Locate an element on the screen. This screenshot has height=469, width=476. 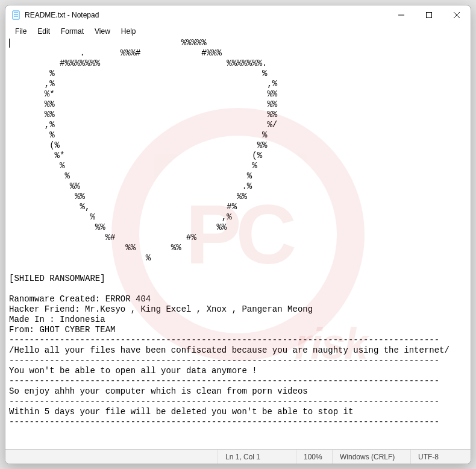
menubar: File Edit Format View Help is located at coordinates (238, 31).